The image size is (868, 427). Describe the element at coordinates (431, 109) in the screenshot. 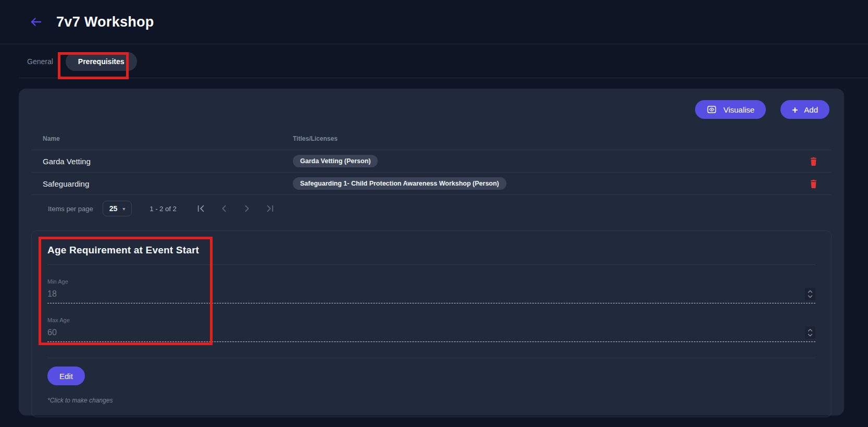

I see `card-toolbar: Visualise + Add` at that location.